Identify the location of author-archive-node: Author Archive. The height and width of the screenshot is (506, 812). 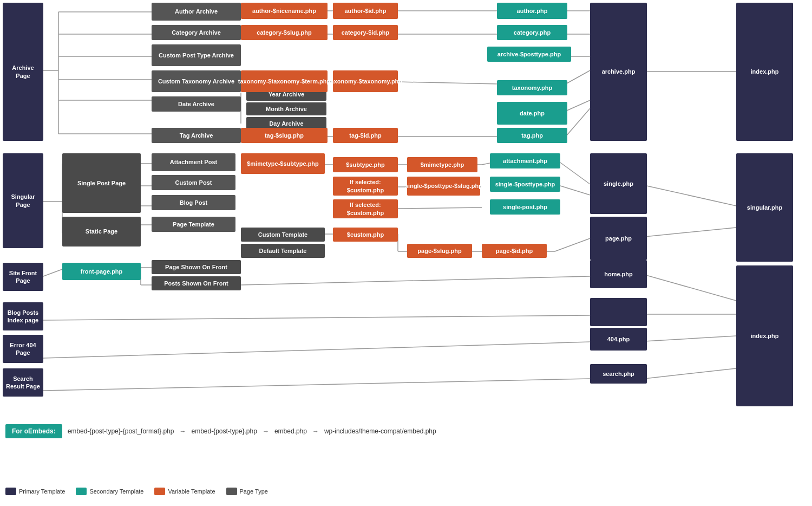
(196, 12).